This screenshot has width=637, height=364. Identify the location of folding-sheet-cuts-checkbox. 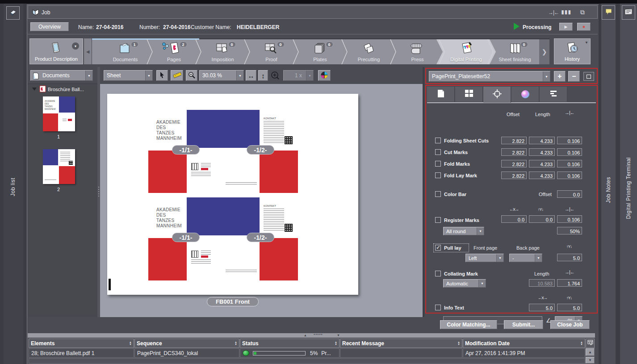
(438, 140).